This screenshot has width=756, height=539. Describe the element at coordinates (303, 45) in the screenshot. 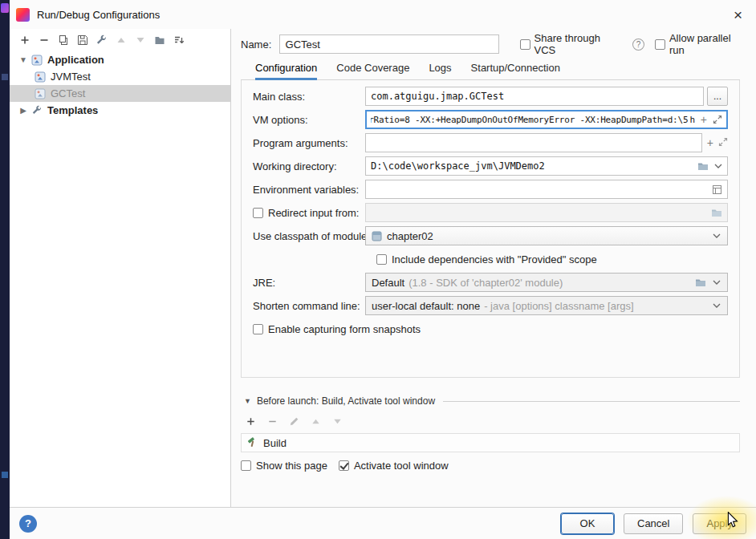

I see `name-value: GCTest` at that location.